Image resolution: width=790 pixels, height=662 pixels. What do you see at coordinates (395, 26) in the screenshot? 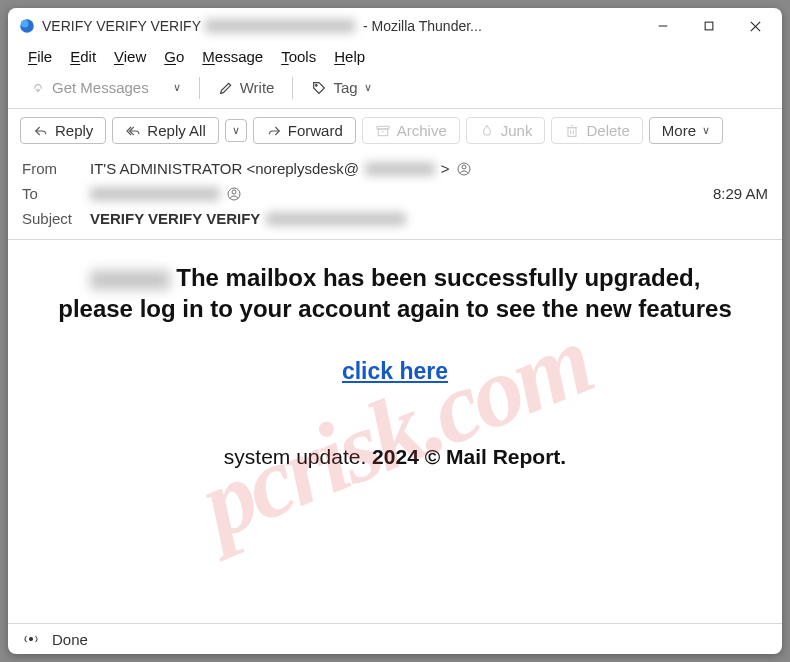
I see `titlebar: VERIFY VERIFY VERIFY - Mozilla Thunder..…` at bounding box center [395, 26].